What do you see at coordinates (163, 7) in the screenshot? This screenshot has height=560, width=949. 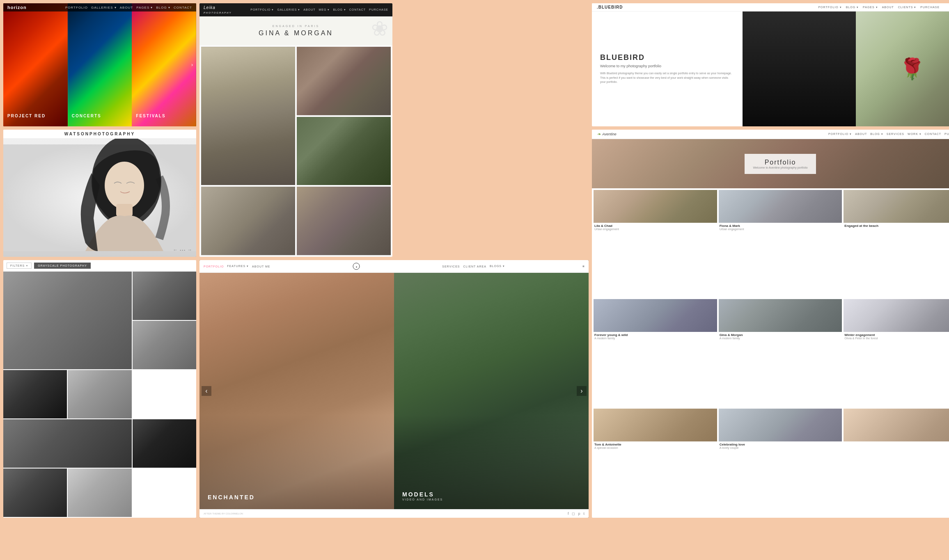 I see `horizon-nav-blog: BLOG ▾` at bounding box center [163, 7].